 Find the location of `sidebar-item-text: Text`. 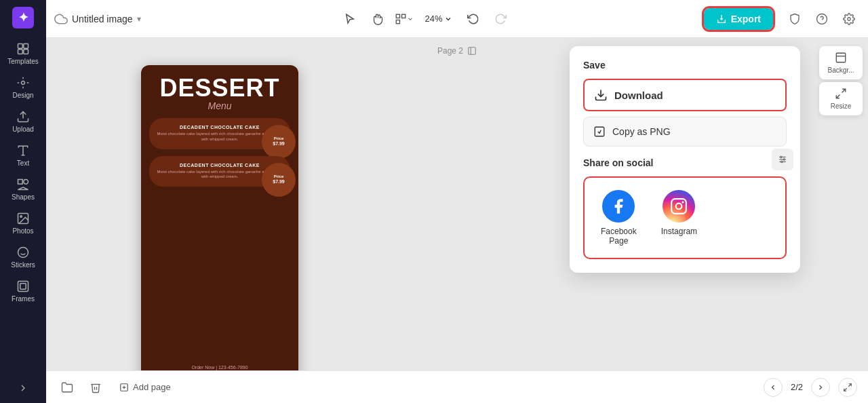

sidebar-item-text: Text is located at coordinates (23, 155).